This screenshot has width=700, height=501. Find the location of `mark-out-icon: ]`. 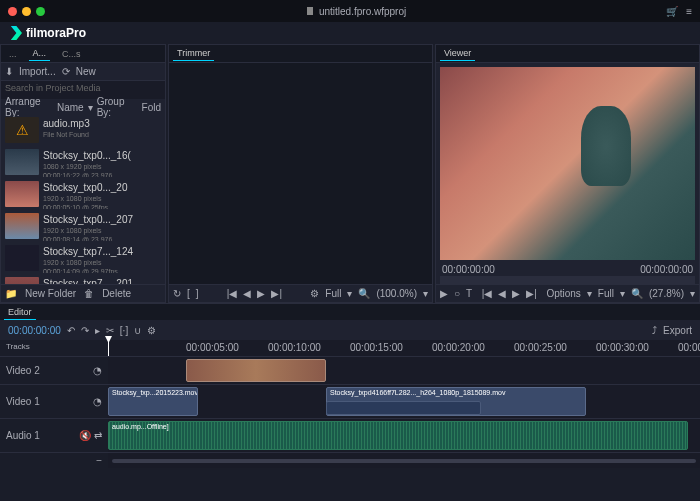

mark-out-icon: ] is located at coordinates (198, 294).